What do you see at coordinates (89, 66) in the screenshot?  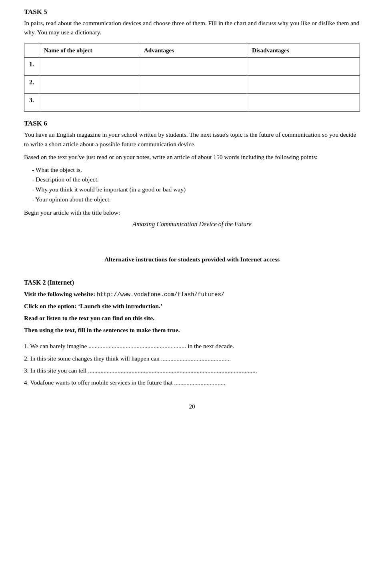 I see `row1-name` at bounding box center [89, 66].